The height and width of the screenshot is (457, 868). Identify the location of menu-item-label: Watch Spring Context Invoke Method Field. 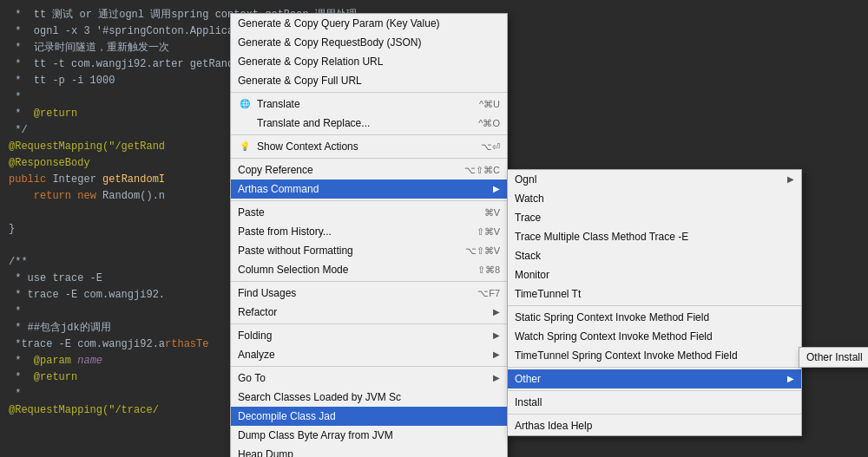
(614, 336).